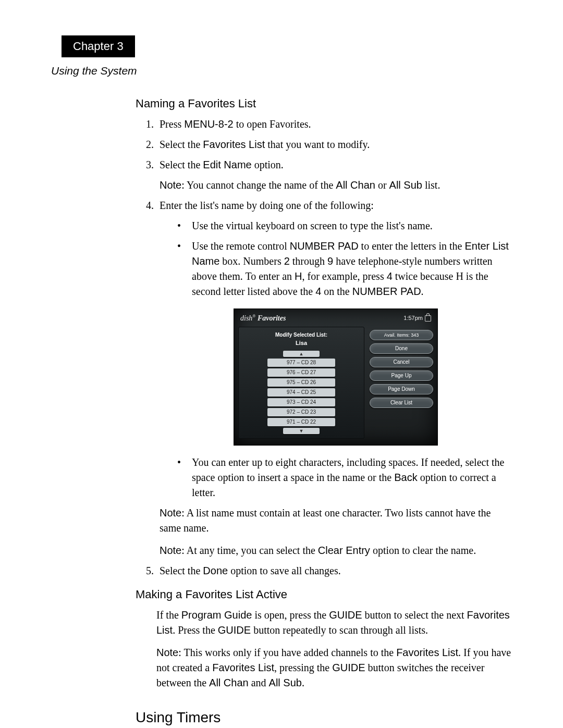 The height and width of the screenshot is (728, 563). What do you see at coordinates (301, 354) in the screenshot?
I see `scroll-up-button: ▲` at bounding box center [301, 354].